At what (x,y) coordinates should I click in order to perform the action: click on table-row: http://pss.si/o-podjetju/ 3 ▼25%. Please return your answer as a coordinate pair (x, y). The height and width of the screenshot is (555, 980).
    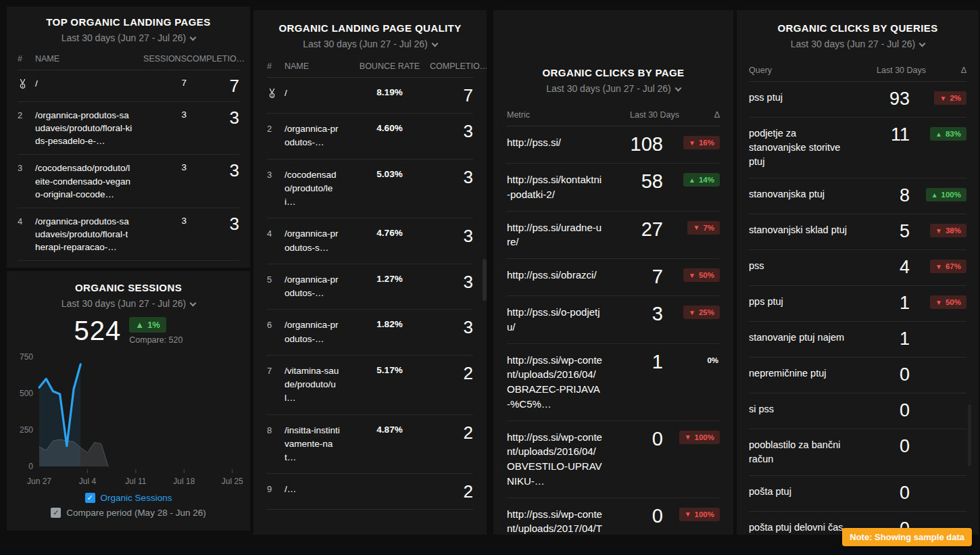
    Looking at the image, I should click on (614, 320).